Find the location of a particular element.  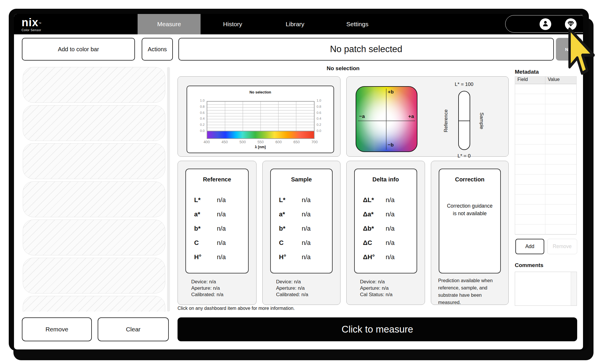

correction-footer: Prediction available when reference, sam… is located at coordinates (471, 291).